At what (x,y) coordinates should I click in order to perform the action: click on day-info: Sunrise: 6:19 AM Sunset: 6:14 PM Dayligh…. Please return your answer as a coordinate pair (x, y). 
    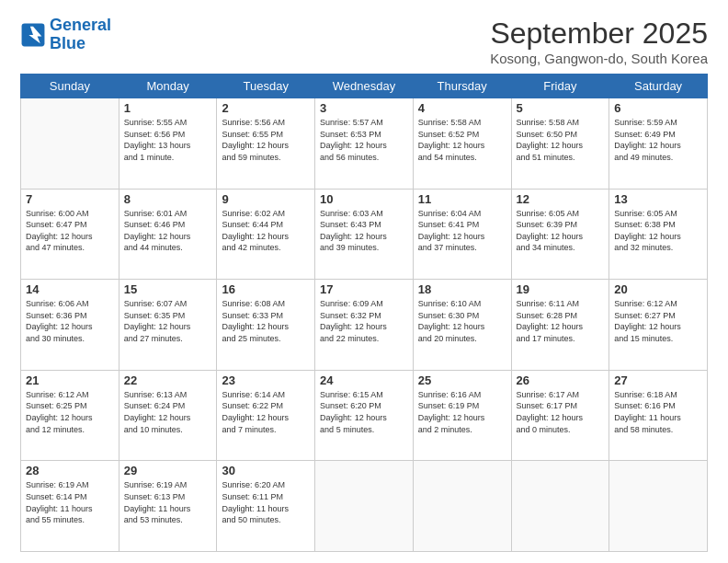
    Looking at the image, I should click on (70, 502).